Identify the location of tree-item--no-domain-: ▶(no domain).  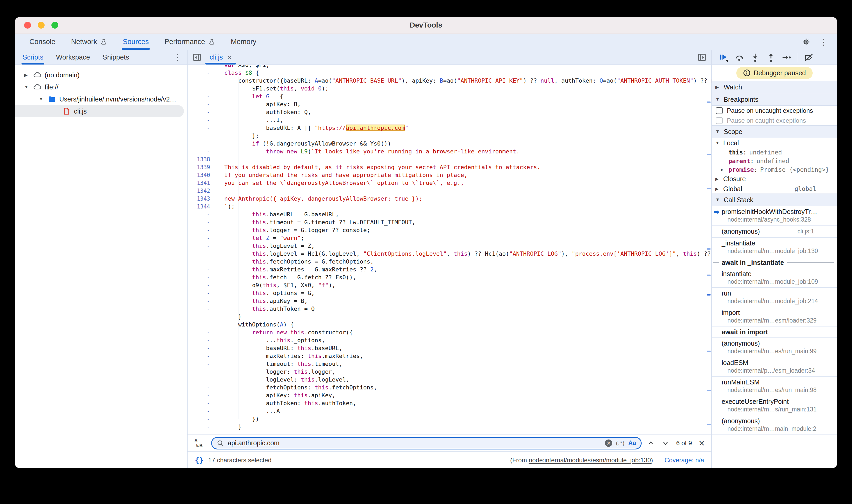
(101, 75).